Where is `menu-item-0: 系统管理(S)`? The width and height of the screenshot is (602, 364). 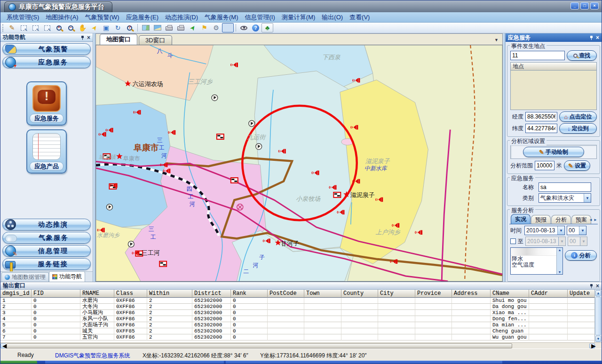 menu-item-0: 系统管理(S) is located at coordinates (23, 17).